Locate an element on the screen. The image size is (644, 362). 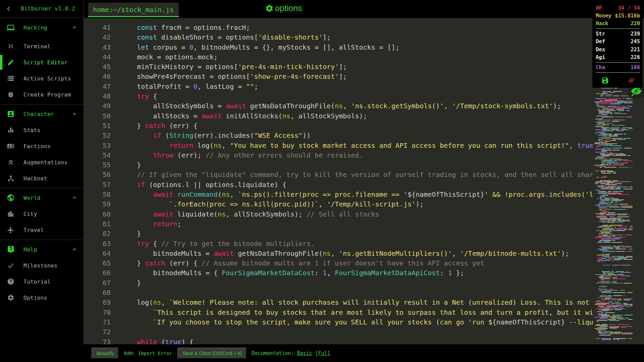
sidebar-item-factions: Factions is located at coordinates (42, 146).